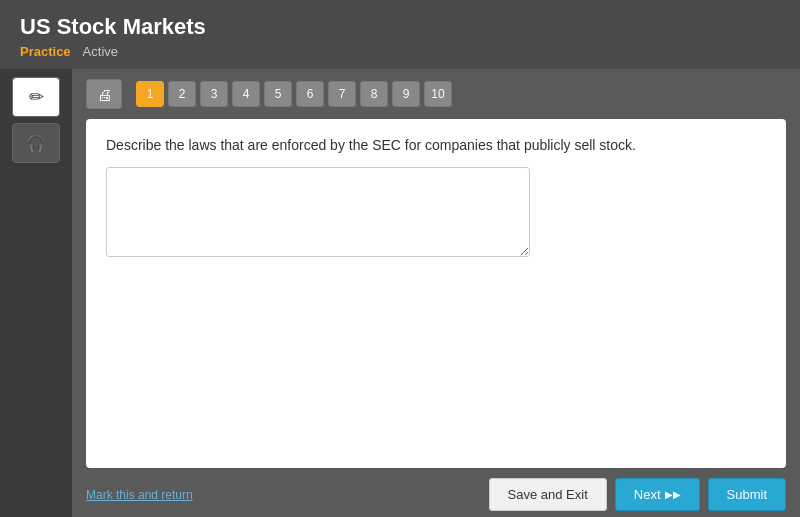  Describe the element at coordinates (246, 94) in the screenshot. I see `question-num-4: 4` at that location.